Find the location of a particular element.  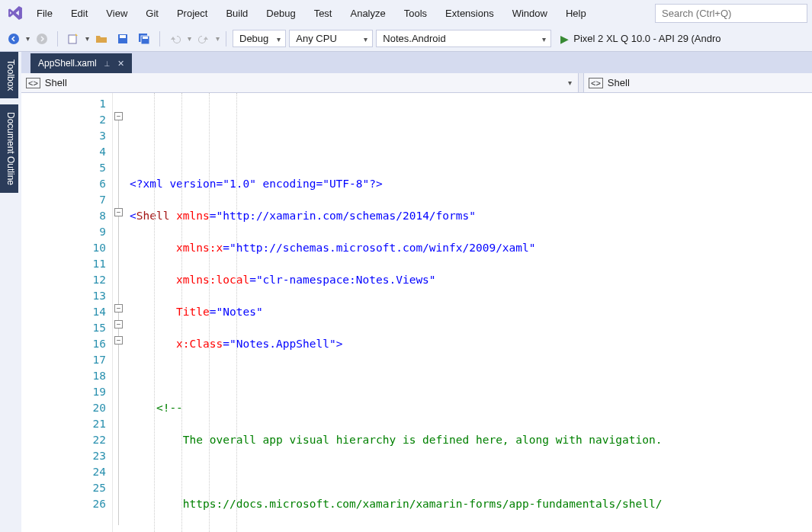

menu-help: Help is located at coordinates (576, 14).